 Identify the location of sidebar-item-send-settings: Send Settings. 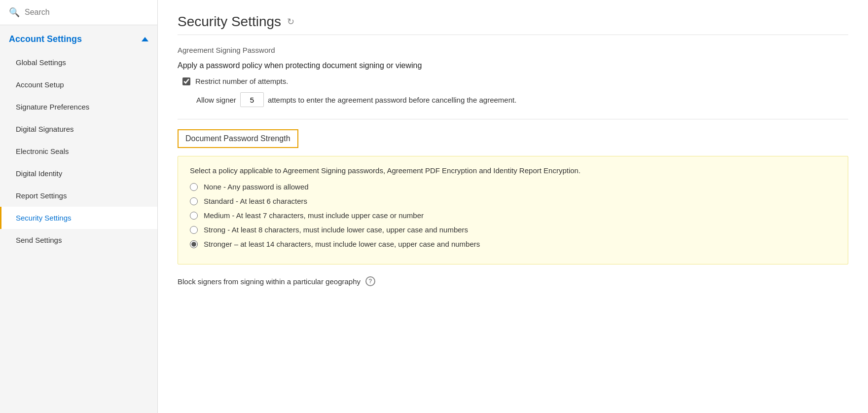
(79, 240).